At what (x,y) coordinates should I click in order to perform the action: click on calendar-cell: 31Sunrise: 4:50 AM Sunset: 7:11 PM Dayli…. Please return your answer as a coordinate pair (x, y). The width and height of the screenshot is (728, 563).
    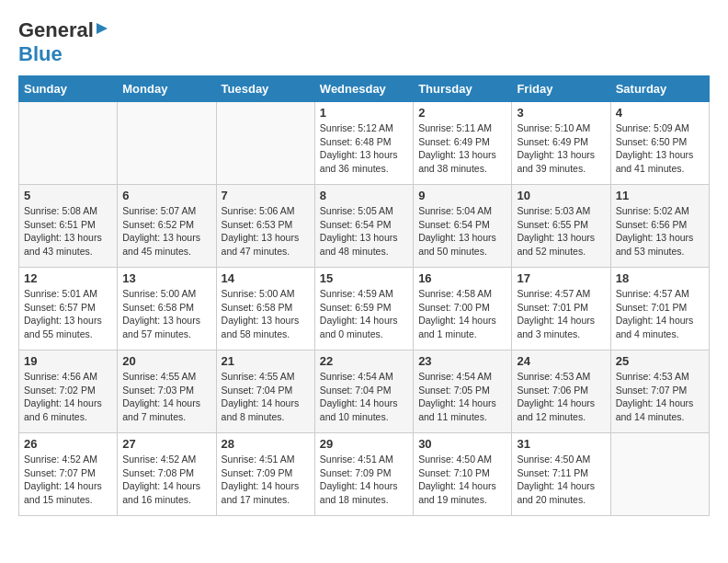
    Looking at the image, I should click on (561, 475).